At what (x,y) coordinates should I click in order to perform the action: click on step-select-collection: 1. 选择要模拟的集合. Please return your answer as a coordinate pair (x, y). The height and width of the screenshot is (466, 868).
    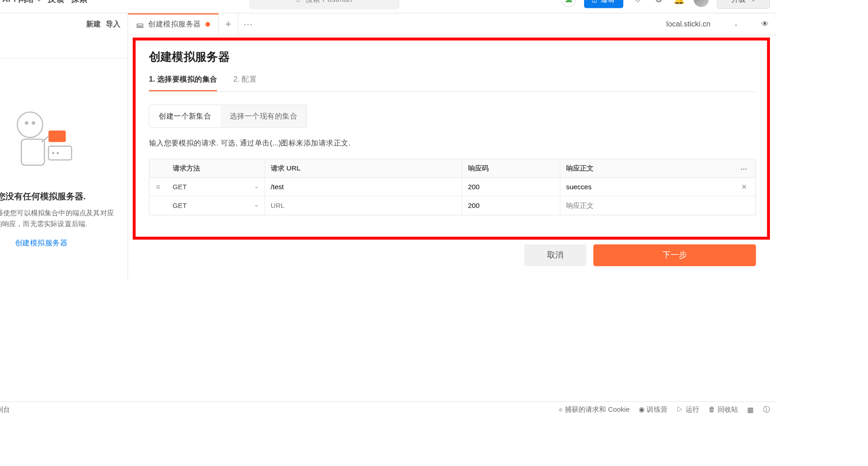
    Looking at the image, I should click on (183, 83).